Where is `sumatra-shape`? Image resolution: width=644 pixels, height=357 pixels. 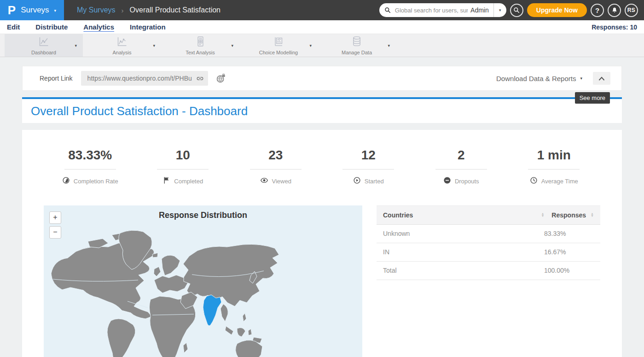
sumatra-shape is located at coordinates (229, 331).